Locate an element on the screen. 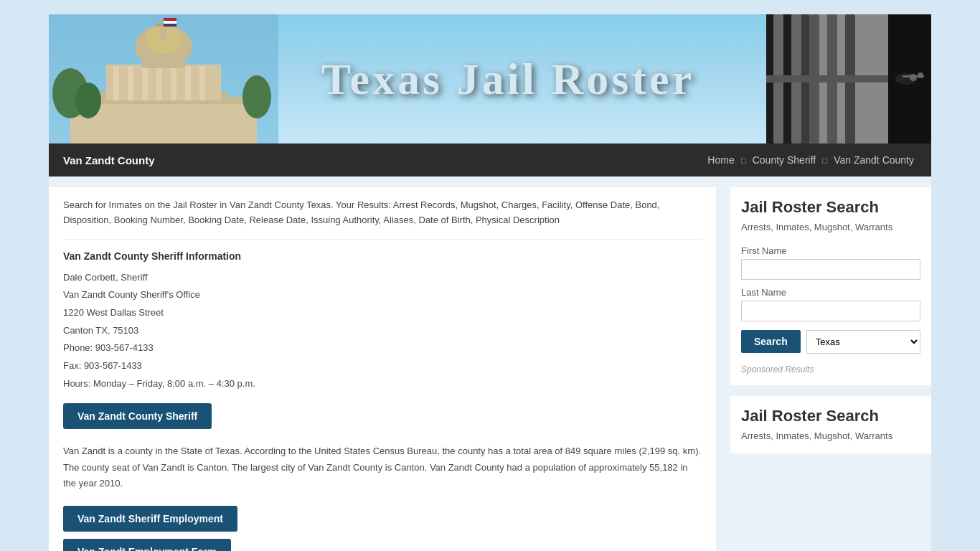  sheriff-line-5: Phone: 903-567-4133 is located at coordinates (382, 349).